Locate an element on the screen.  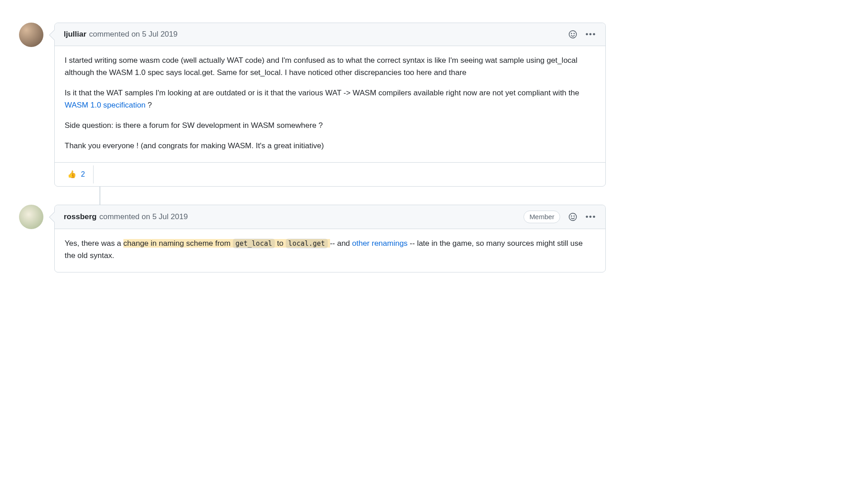
role-badge: Member is located at coordinates (542, 217).